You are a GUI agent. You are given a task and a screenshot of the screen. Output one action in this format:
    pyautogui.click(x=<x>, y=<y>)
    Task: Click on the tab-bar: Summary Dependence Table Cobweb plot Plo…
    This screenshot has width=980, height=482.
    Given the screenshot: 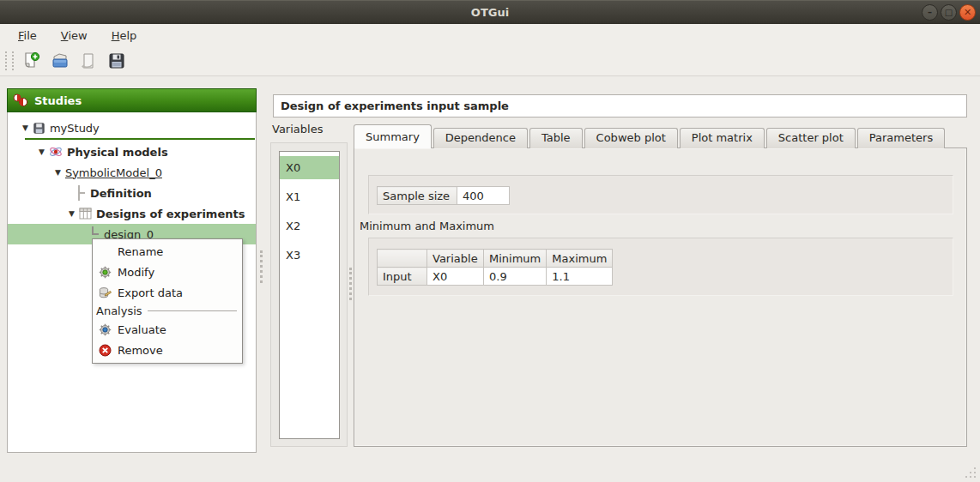 What is the action you would take?
    pyautogui.click(x=650, y=136)
    